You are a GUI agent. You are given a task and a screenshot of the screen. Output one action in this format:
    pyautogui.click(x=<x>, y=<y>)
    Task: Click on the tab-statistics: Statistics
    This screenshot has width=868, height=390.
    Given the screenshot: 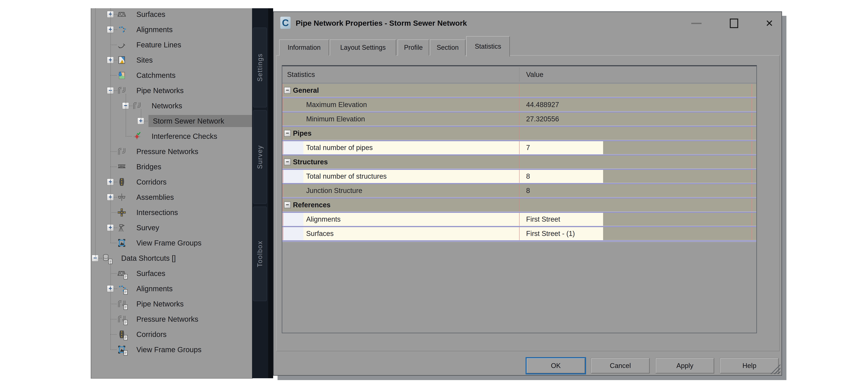 What is the action you would take?
    pyautogui.click(x=488, y=47)
    